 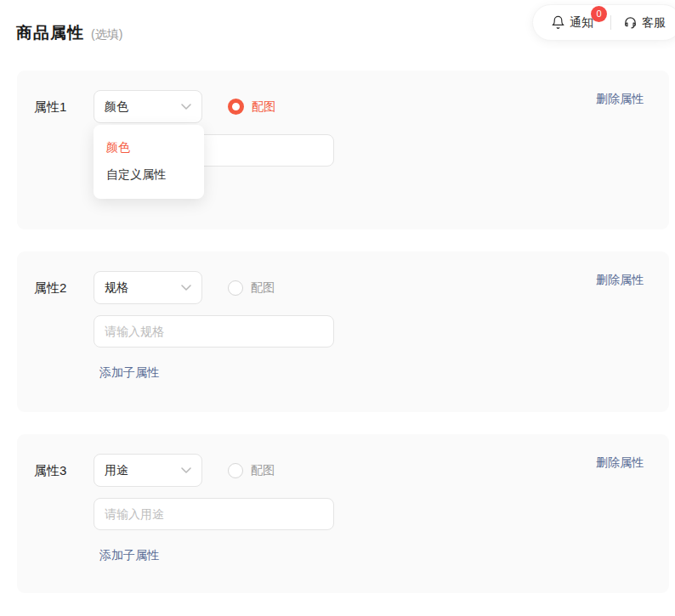 I want to click on attribute-3-label: 属性3, so click(x=50, y=471).